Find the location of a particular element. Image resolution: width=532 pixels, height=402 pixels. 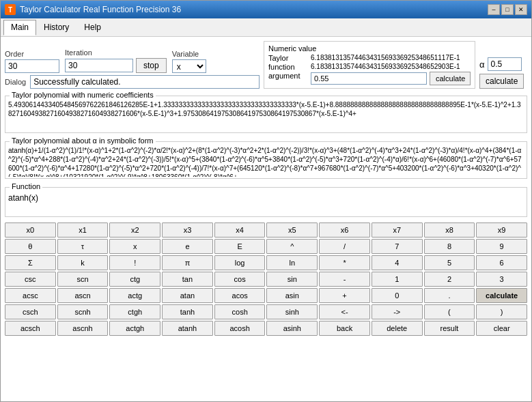

key-pi: π is located at coordinates (187, 263).